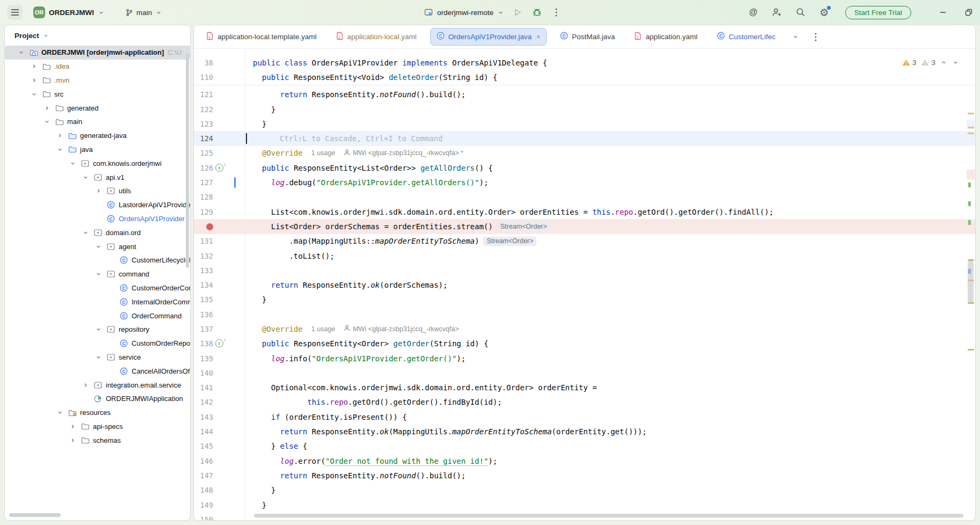 The image size is (980, 525). Describe the element at coordinates (584, 388) in the screenshot. I see `code-line: 141 Optional<com.knowis.orderjmwi.sdk.do…` at that location.